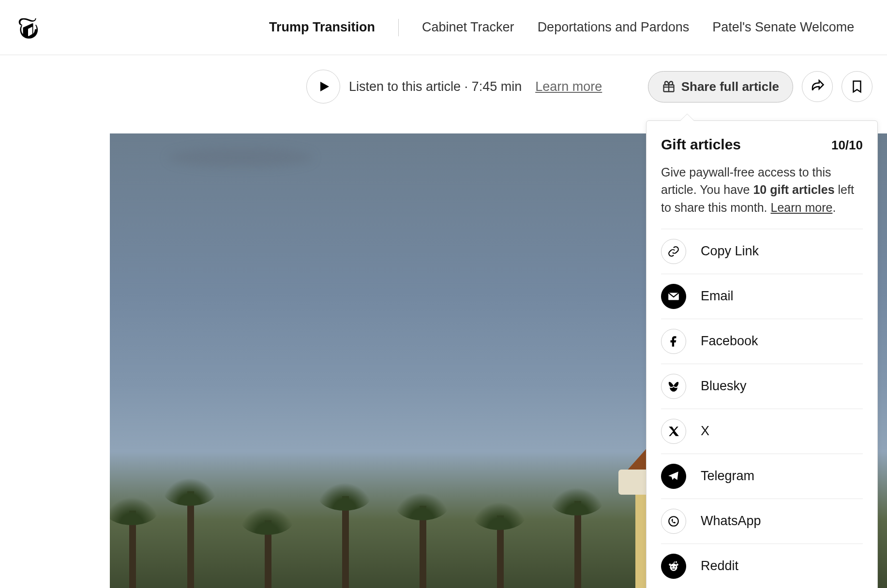 Image resolution: width=887 pixels, height=588 pixels. I want to click on nav-main-topic: Trump Transition, so click(322, 27).